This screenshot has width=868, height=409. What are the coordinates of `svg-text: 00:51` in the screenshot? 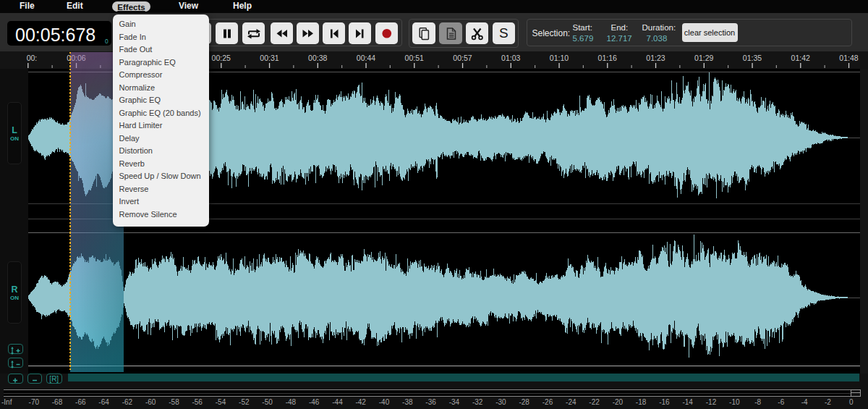 It's located at (414, 58).